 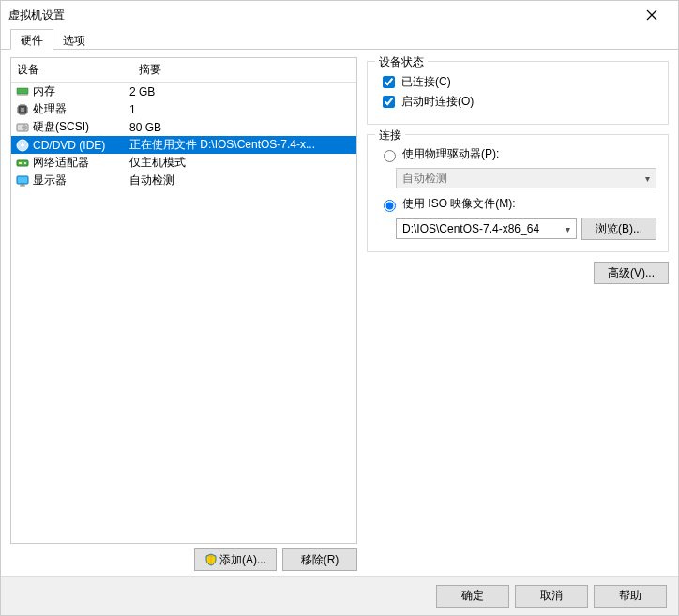 I want to click on device-row: 内存2 GB, so click(x=184, y=92).